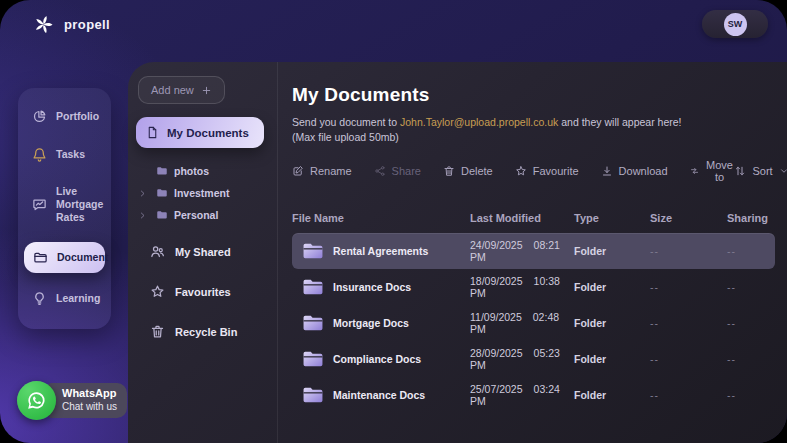  What do you see at coordinates (406, 171) in the screenshot?
I see `toolbar-label: Share` at bounding box center [406, 171].